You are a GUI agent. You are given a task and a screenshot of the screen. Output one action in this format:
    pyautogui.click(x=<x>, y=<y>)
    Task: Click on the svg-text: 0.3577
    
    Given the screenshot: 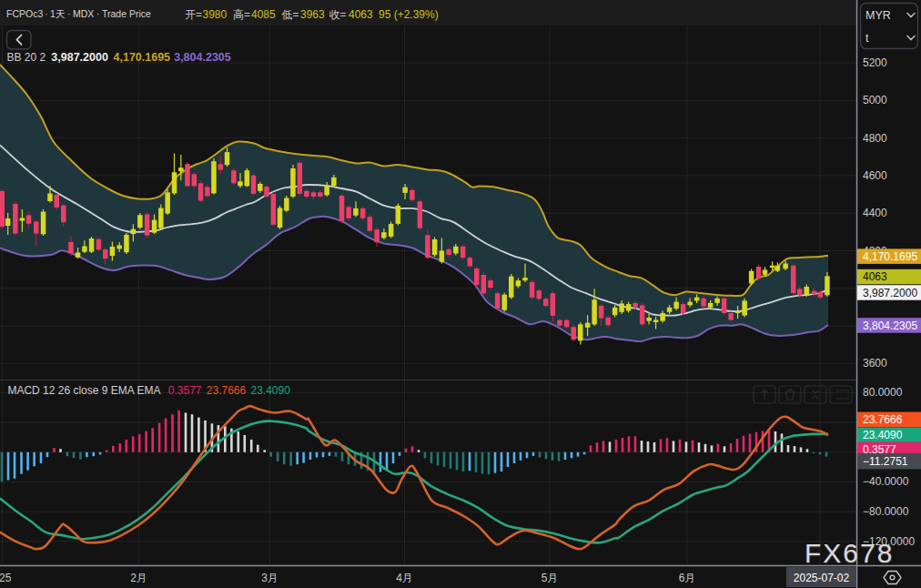 What is the action you would take?
    pyautogui.click(x=186, y=390)
    